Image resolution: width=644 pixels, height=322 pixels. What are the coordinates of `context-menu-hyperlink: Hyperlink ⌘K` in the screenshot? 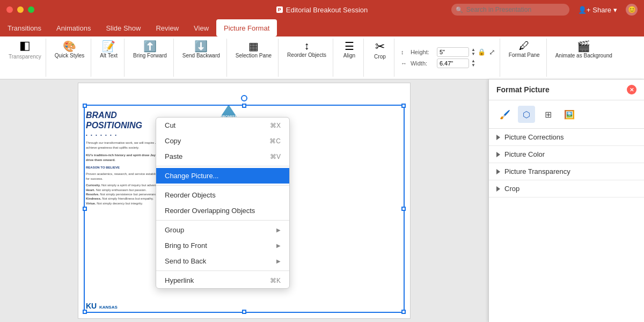 It's located at (223, 280).